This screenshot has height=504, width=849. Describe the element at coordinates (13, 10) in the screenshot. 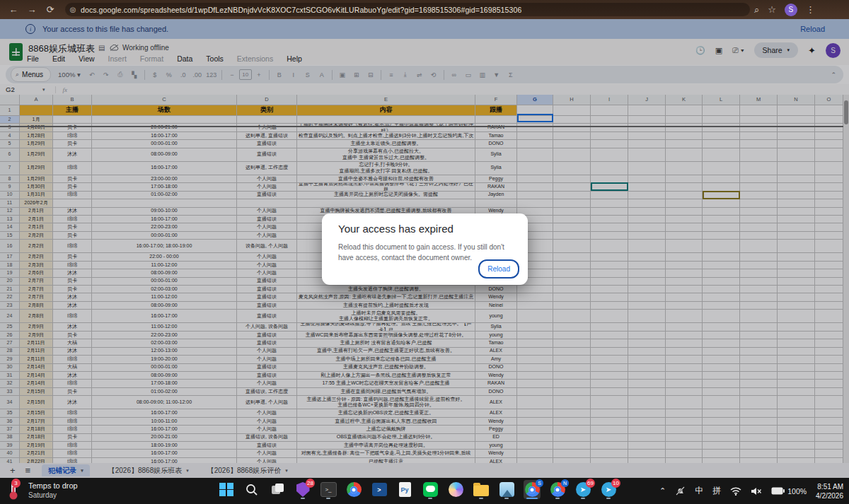

I see `back-icon: ←` at that location.